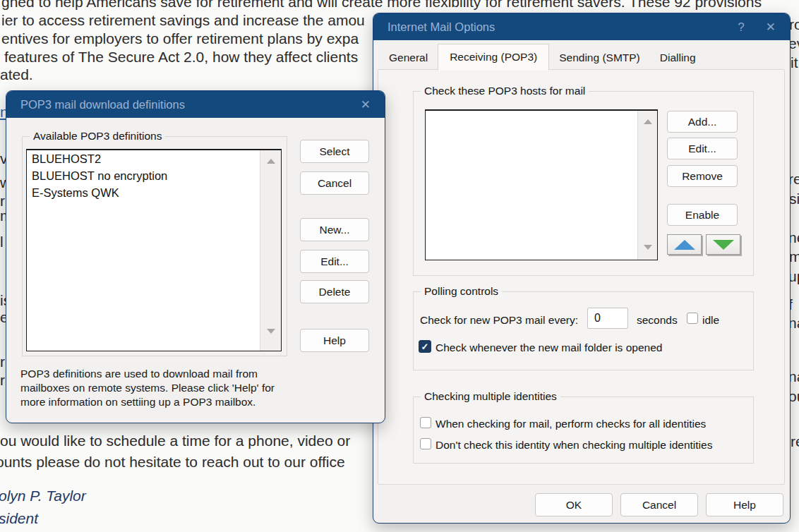 Image resolution: width=799 pixels, height=532 pixels. I want to click on help-text-line: mailboxes on remote systems. Please clic…, so click(158, 388).